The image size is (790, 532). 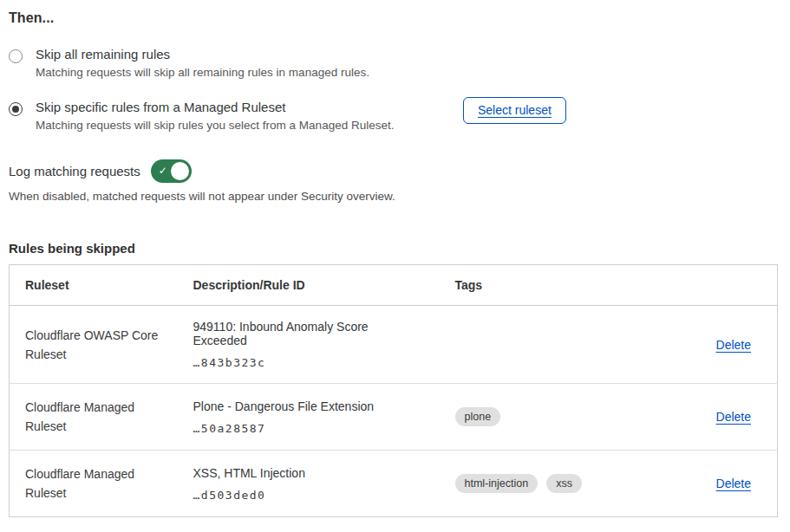 What do you see at coordinates (557, 286) in the screenshot?
I see `column-header-tags: Tags` at bounding box center [557, 286].